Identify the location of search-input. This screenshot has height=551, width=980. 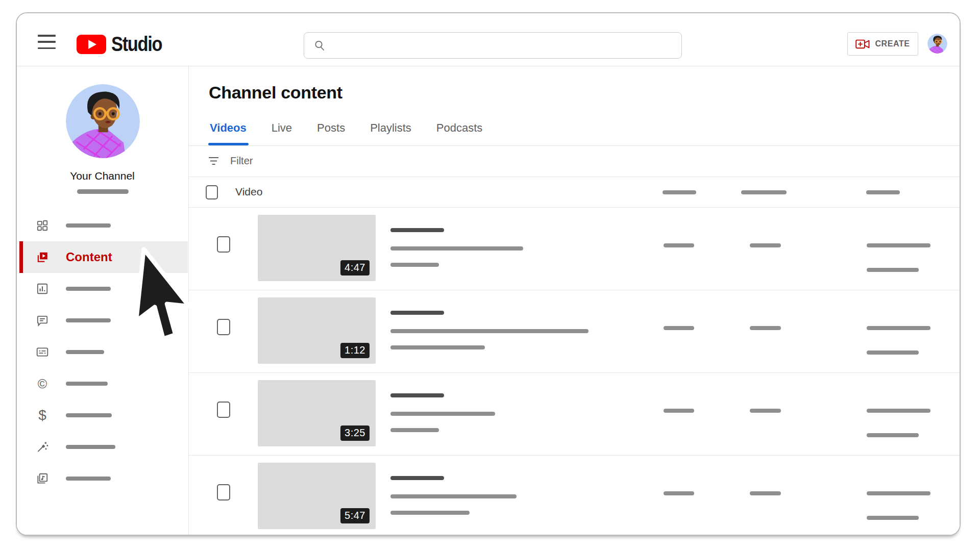
(493, 45).